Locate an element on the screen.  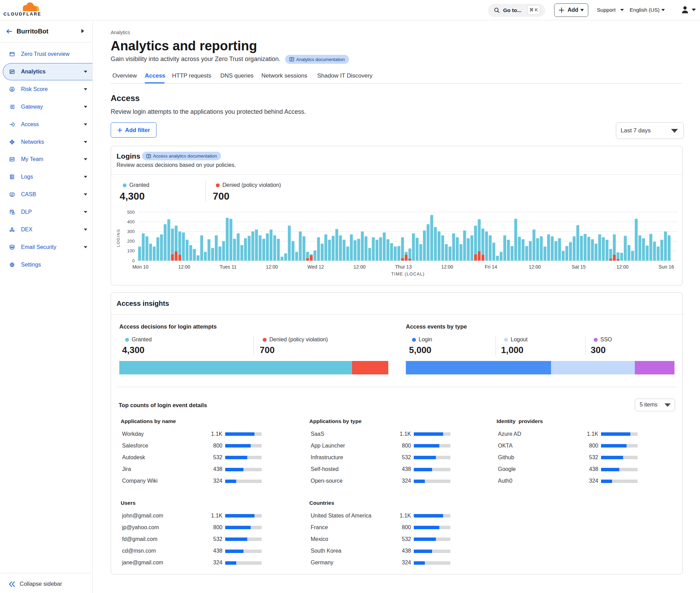
svg-text: Sun 16 is located at coordinates (666, 267).